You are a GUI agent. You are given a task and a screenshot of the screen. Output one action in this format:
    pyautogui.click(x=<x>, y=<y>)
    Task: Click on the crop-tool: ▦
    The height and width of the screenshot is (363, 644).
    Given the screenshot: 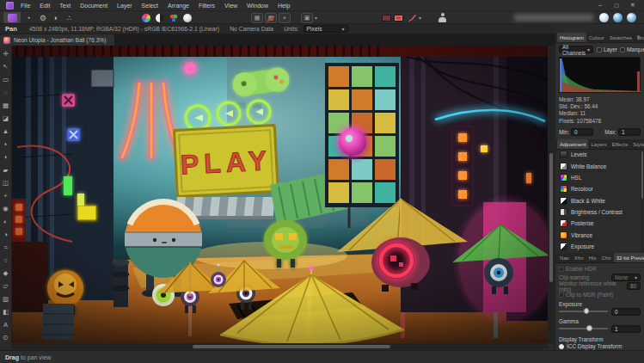 What is the action you would take?
    pyautogui.click(x=6, y=105)
    